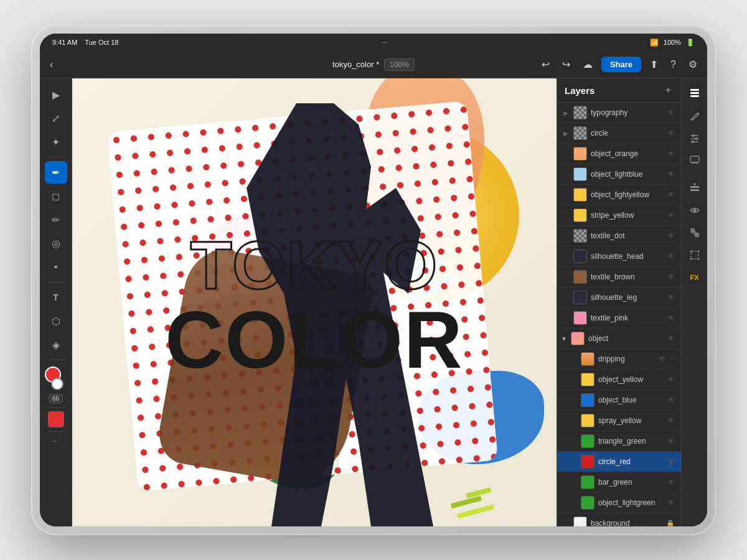 This screenshot has width=747, height=560. What do you see at coordinates (400, 65) in the screenshot?
I see `zoom-level: 100%` at bounding box center [400, 65].